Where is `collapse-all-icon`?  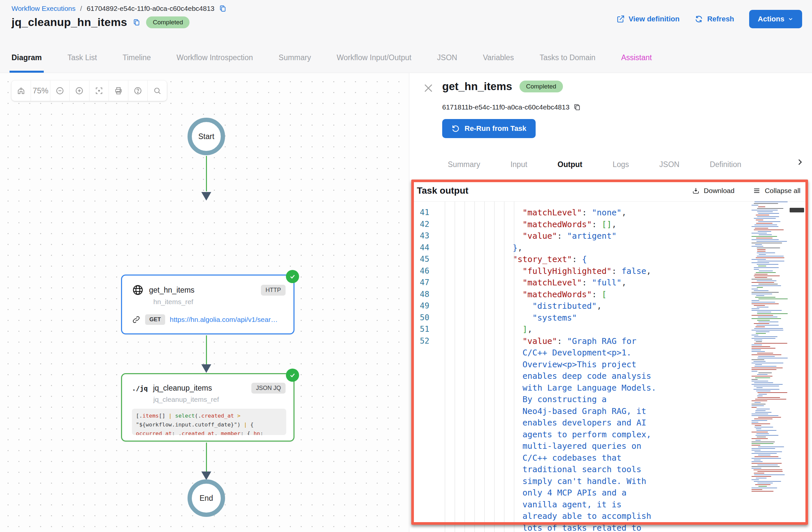 collapse-all-icon is located at coordinates (757, 191).